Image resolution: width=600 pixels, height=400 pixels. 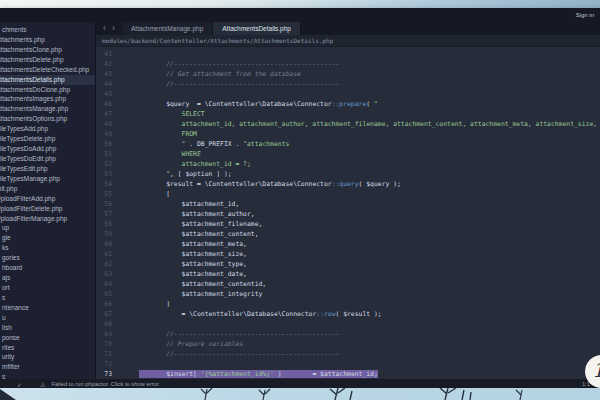 I want to click on sidebar-item: AttachmentsOptions.php, so click(x=48, y=119).